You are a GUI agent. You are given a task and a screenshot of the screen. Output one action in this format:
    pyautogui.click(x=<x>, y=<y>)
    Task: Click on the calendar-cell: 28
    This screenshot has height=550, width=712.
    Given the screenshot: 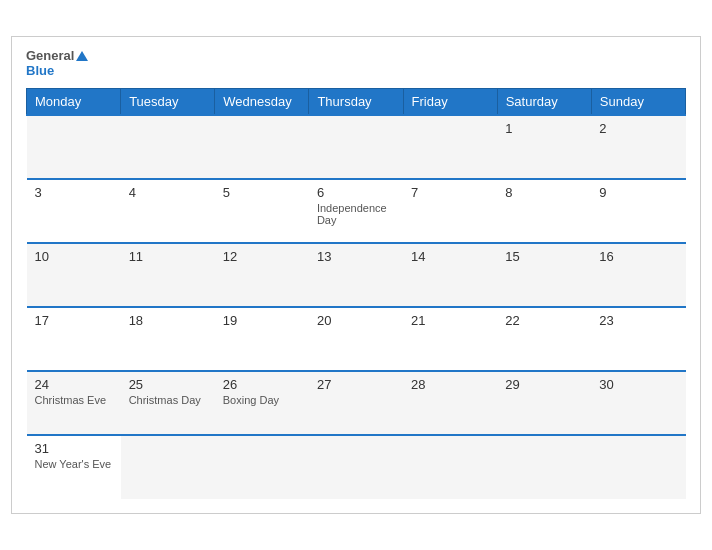 What is the action you would take?
    pyautogui.click(x=450, y=403)
    